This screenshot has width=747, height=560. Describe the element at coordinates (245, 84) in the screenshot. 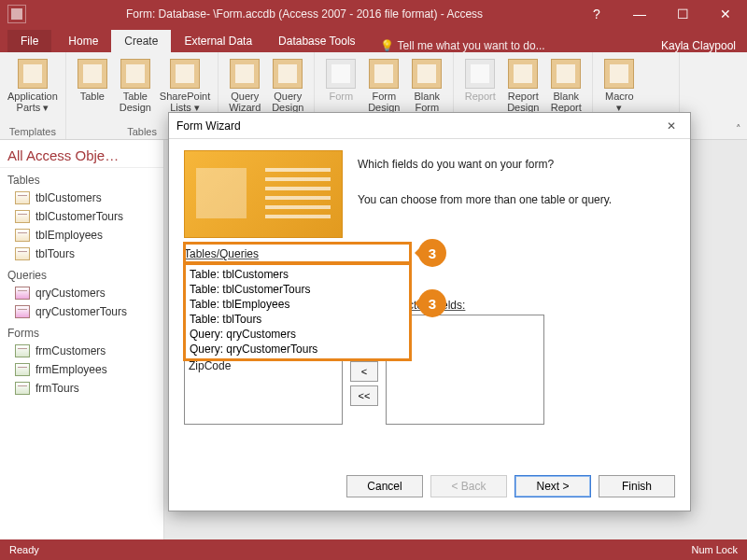

I see `ribbon-querywizard-button: QueryWizard` at that location.